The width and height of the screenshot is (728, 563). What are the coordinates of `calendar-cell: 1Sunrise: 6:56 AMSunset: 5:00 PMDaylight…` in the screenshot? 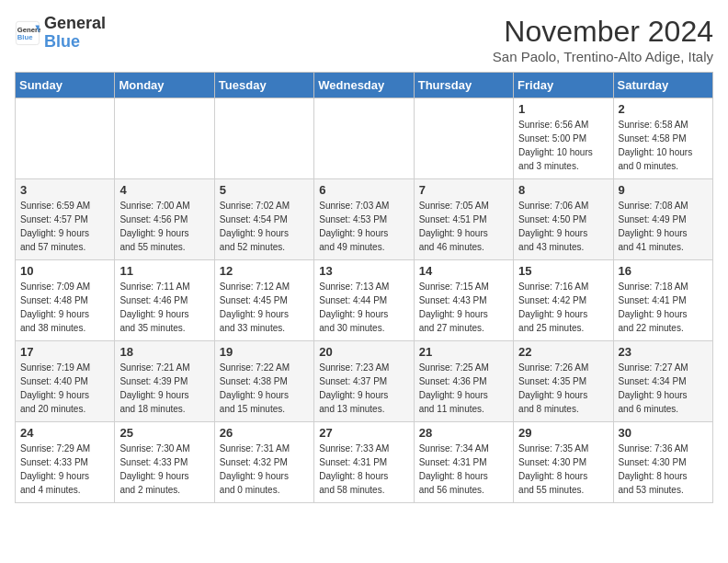 It's located at (563, 139).